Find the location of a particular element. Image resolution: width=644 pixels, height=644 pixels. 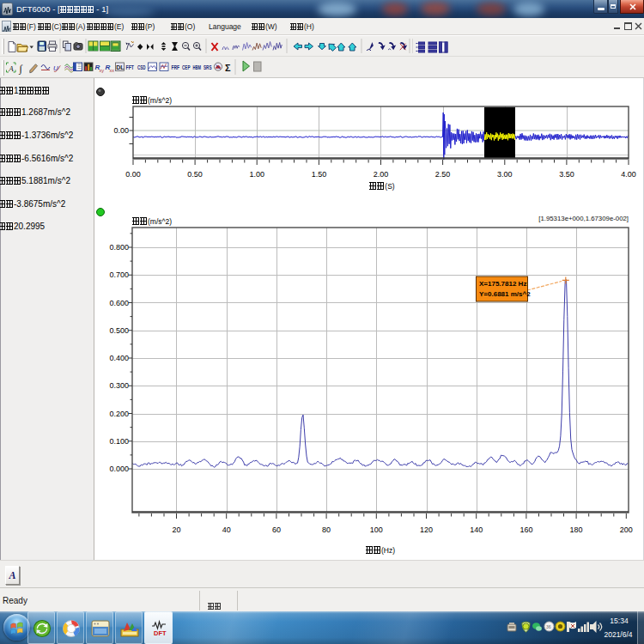

svg-text: 20 is located at coordinates (176, 530).